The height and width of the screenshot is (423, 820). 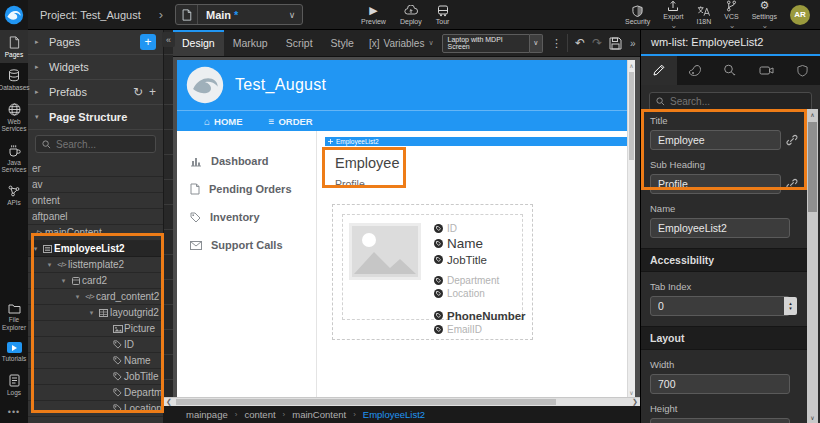 What do you see at coordinates (812, 418) in the screenshot?
I see `scroll-down-icon: ∨` at bounding box center [812, 418].